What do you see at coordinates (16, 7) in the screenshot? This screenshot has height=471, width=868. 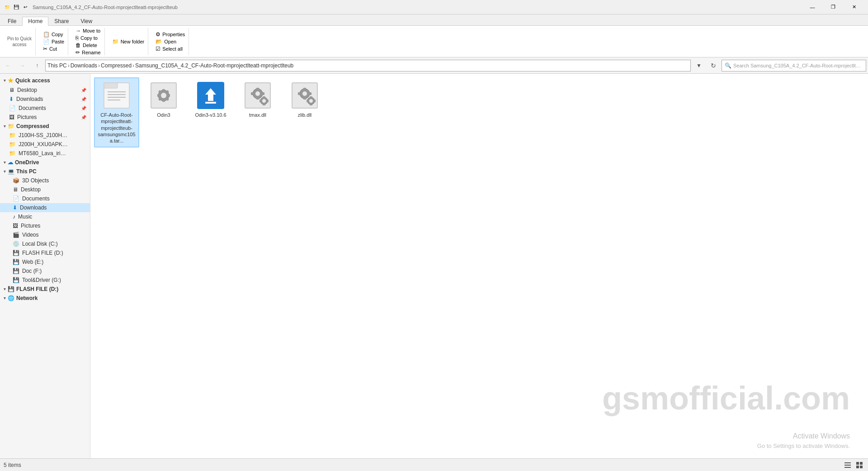 I see `save-icon: 💾` at bounding box center [16, 7].